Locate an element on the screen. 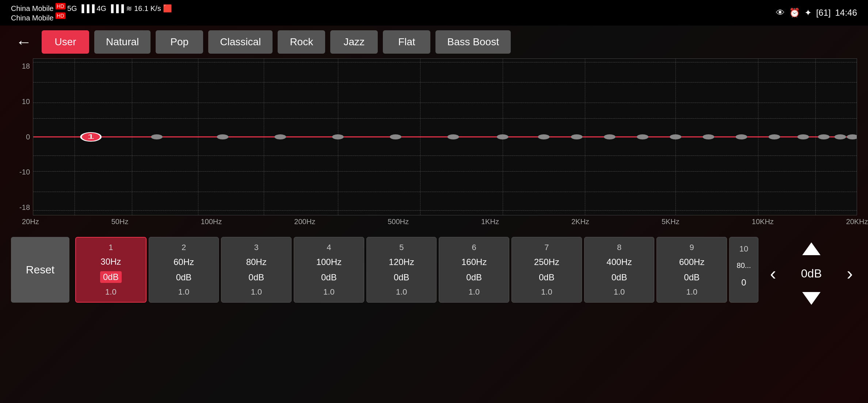  band-7-db: 0dB is located at coordinates (547, 277).